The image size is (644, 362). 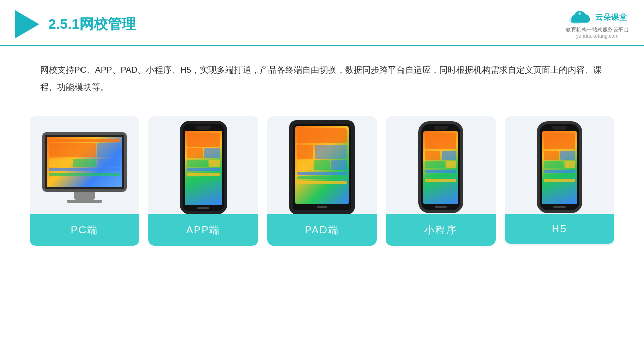 What do you see at coordinates (27, 24) in the screenshot?
I see `logo-triangle-icon` at bounding box center [27, 24].